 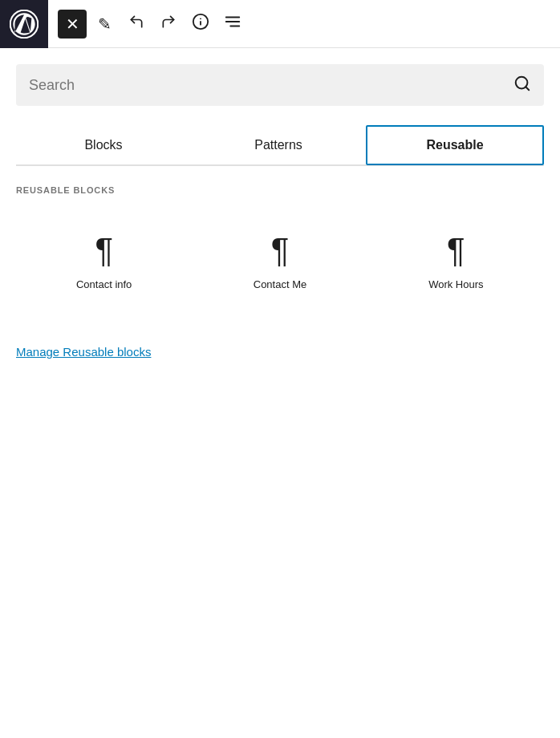 What do you see at coordinates (104, 24) in the screenshot?
I see `edit-button: ✎` at bounding box center [104, 24].